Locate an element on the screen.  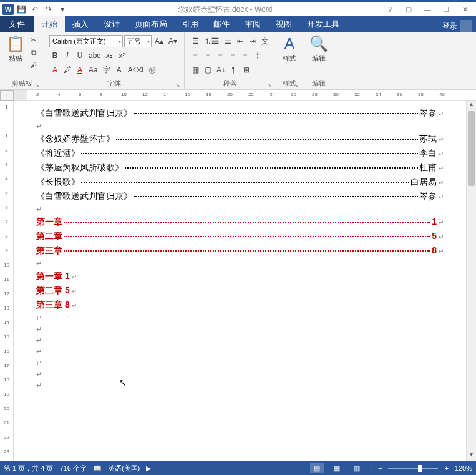
increase-indent-icon: ⇥ is located at coordinates (253, 41).